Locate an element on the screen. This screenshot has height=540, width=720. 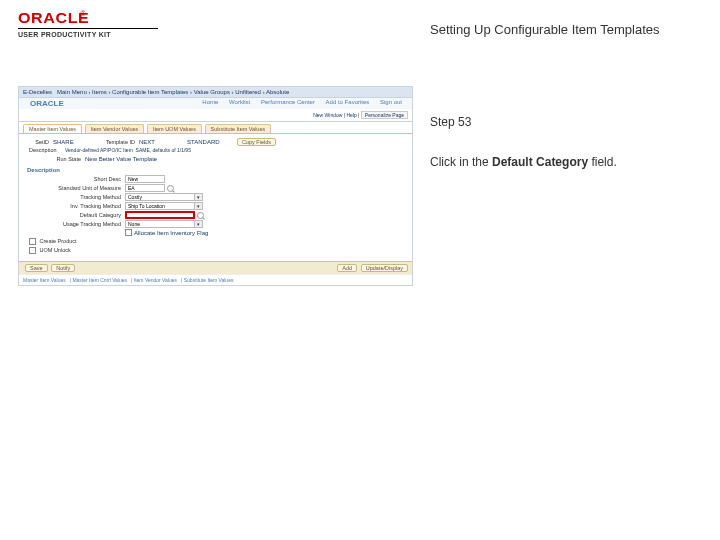
instruction-prefix: Click in the is located at coordinates (461, 162).